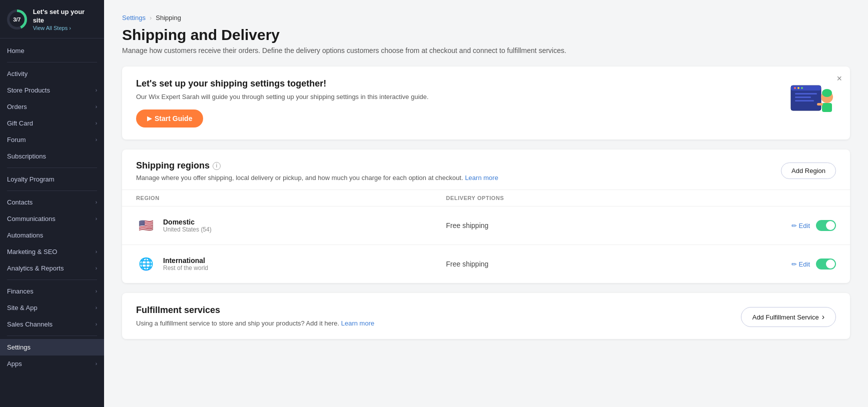  Describe the element at coordinates (35, 268) in the screenshot. I see `sidebar-item-label-analytics-reports: Analytics & Reports` at that location.